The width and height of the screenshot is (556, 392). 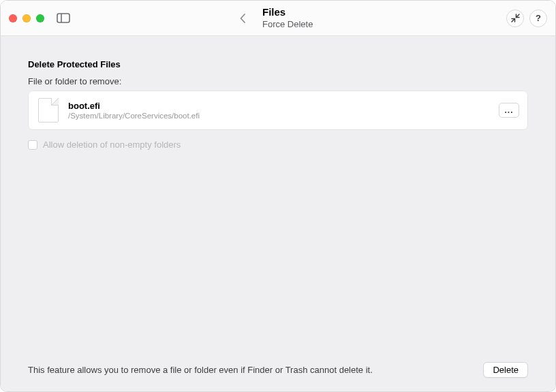 I want to click on file-name: boot.efi, so click(x=279, y=106).